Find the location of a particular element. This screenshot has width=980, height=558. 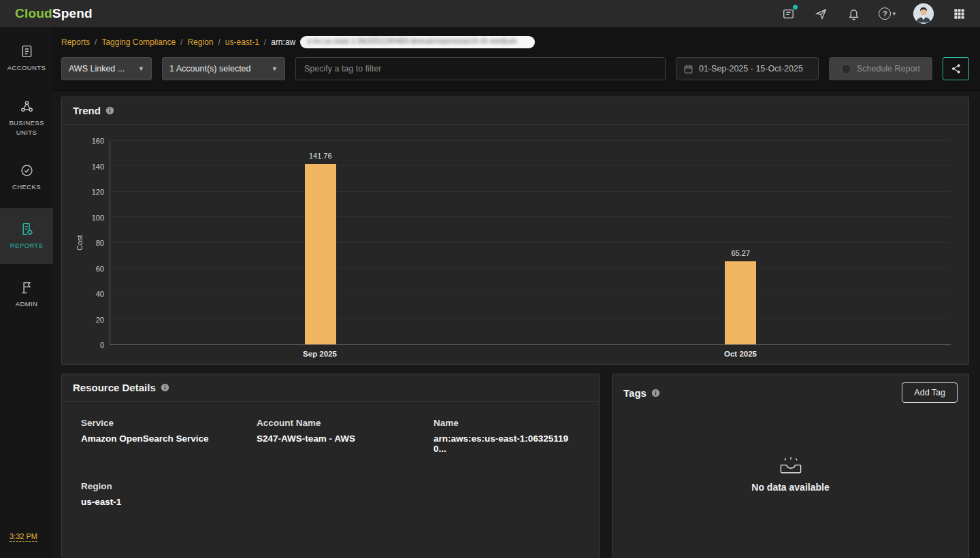

avatar is located at coordinates (924, 14).